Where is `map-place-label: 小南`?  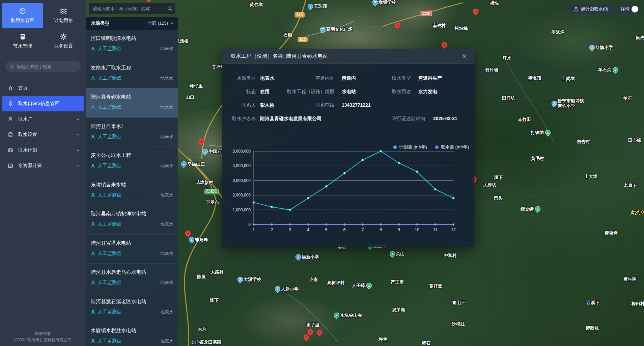
map-place-label: 小南 is located at coordinates (313, 280).